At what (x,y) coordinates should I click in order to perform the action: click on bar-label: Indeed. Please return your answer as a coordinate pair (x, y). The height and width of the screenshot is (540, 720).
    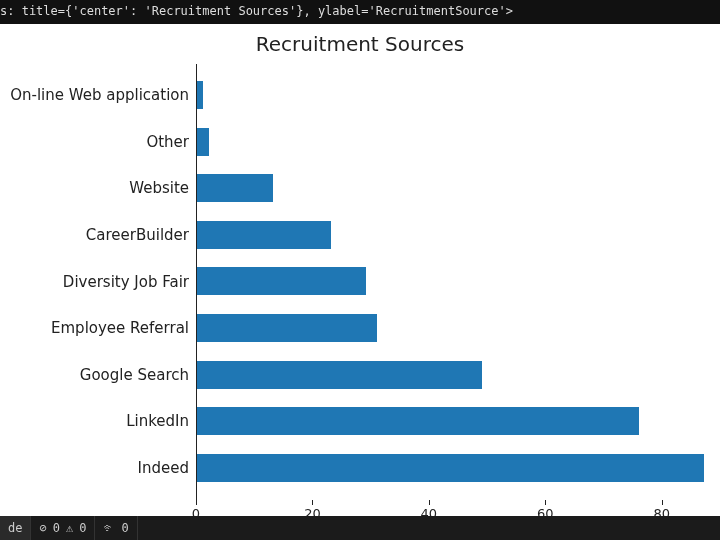
    Looking at the image, I should click on (164, 468).